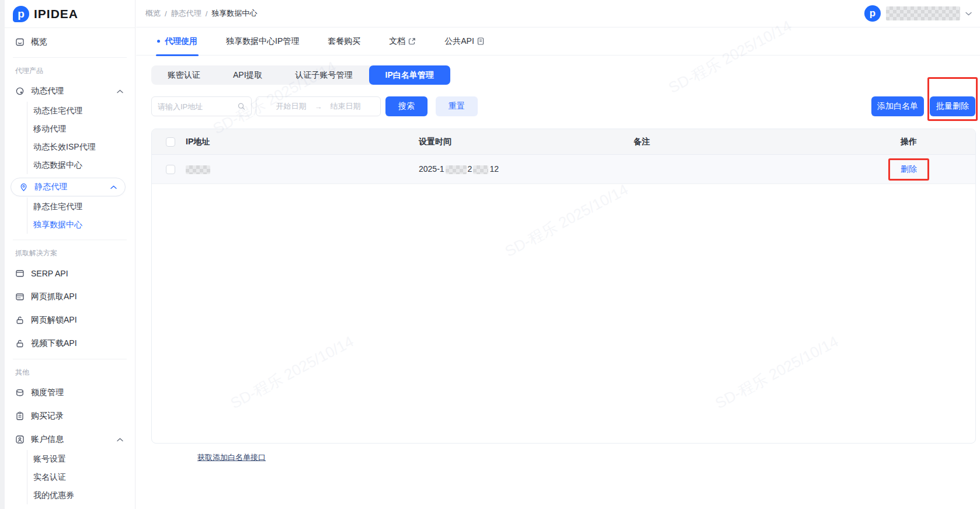  Describe the element at coordinates (953, 106) in the screenshot. I see `batch-delete-button: 批量删除` at that location.